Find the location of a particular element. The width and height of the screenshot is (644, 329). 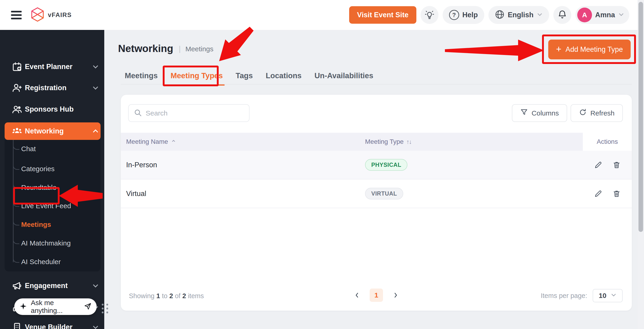

annotation-box-meetings-sidebar is located at coordinates (36, 196).